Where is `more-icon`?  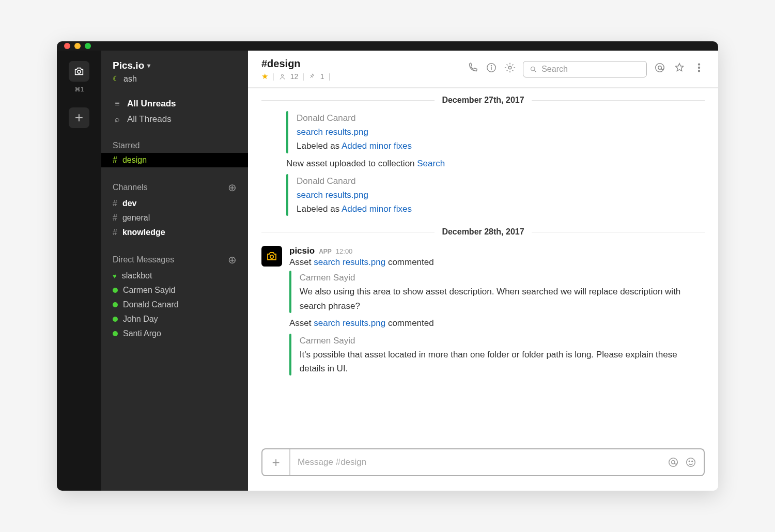
more-icon is located at coordinates (699, 68).